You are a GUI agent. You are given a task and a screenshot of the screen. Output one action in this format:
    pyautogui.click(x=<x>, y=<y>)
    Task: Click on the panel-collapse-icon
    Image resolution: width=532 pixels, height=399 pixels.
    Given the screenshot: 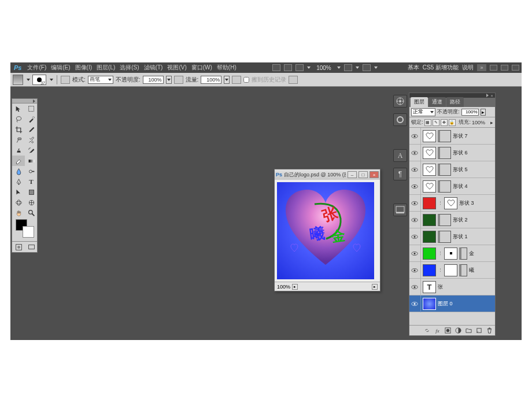 What is the action you would take?
    pyautogui.click(x=487, y=95)
    